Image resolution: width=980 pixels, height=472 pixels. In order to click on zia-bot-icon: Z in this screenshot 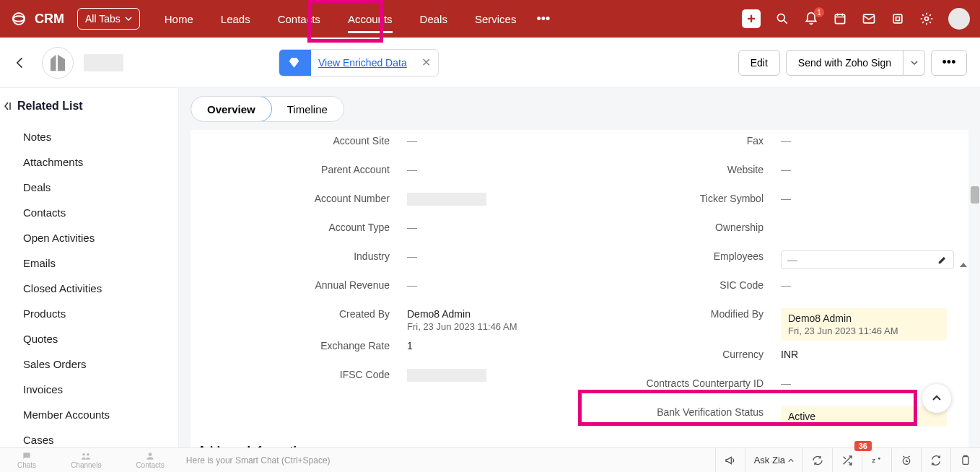, I will do `click(876, 460)`.